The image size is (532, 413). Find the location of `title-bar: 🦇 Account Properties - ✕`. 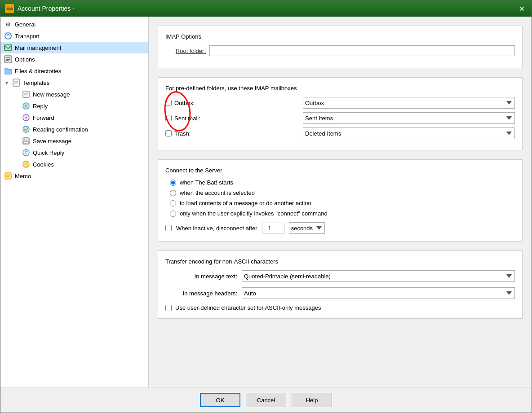

title-bar: 🦇 Account Properties - ✕ is located at coordinates (266, 9).